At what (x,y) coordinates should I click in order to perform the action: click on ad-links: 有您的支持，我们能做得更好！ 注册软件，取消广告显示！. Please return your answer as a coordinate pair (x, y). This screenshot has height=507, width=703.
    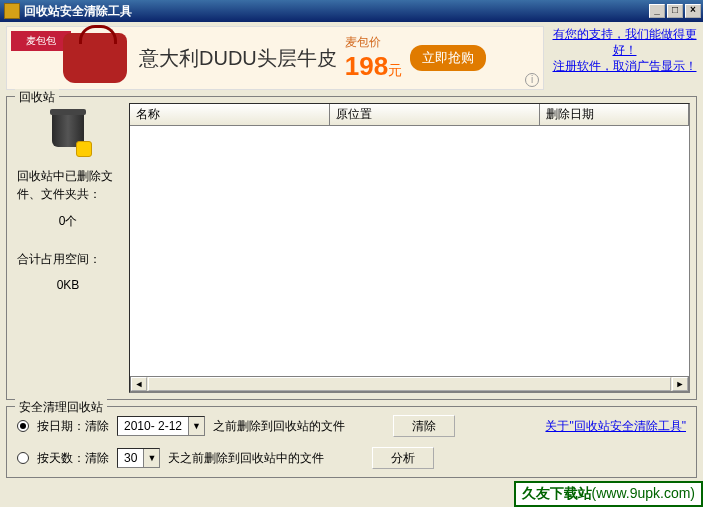
    Looking at the image, I should click on (624, 58).